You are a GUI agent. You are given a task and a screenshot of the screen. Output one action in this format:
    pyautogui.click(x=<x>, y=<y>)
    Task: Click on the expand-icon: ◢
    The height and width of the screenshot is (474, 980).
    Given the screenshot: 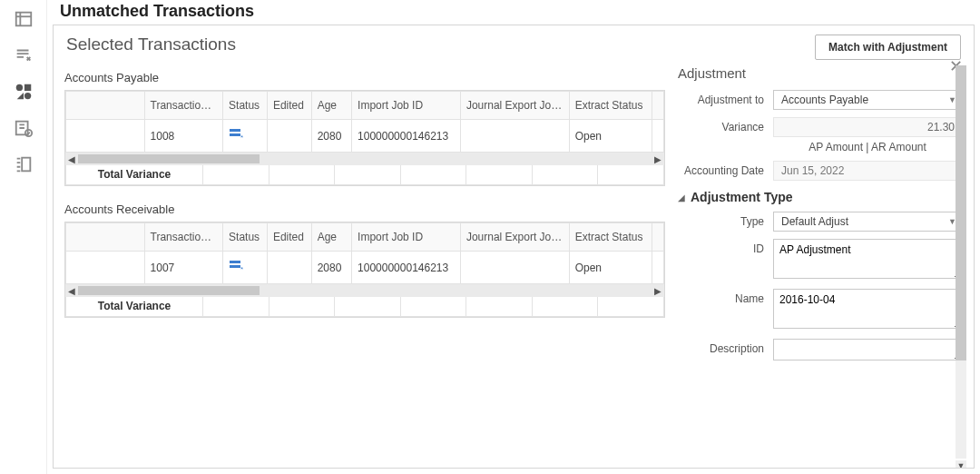 What is the action you would take?
    pyautogui.click(x=681, y=198)
    